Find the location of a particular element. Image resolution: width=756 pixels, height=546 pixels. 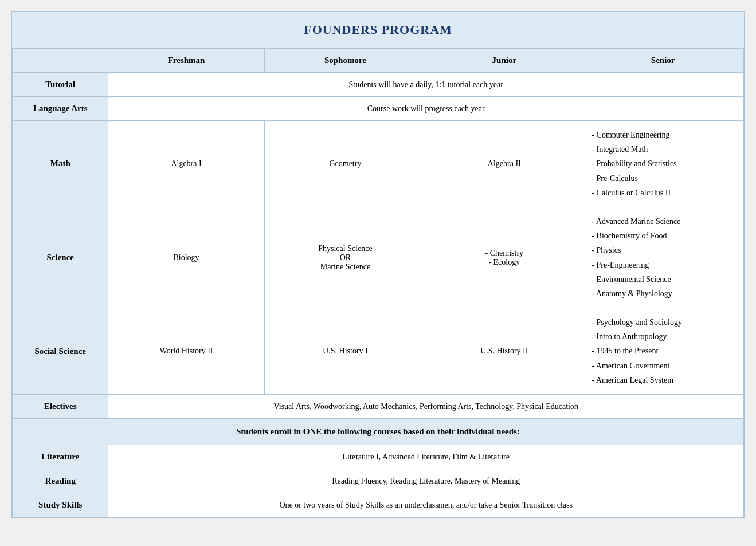

table-row-electives: Electives Visual Arts, Woodworking, Auto… is located at coordinates (378, 407).